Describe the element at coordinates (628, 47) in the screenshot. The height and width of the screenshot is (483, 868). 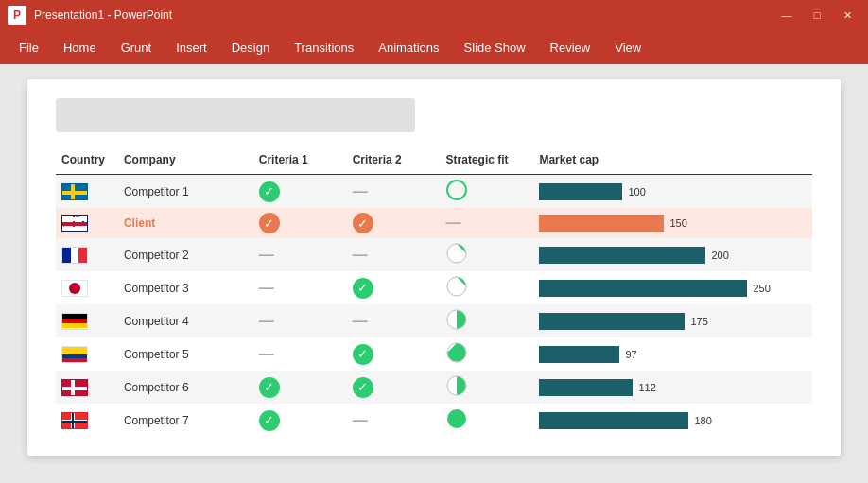
I see `menu-view: View` at that location.